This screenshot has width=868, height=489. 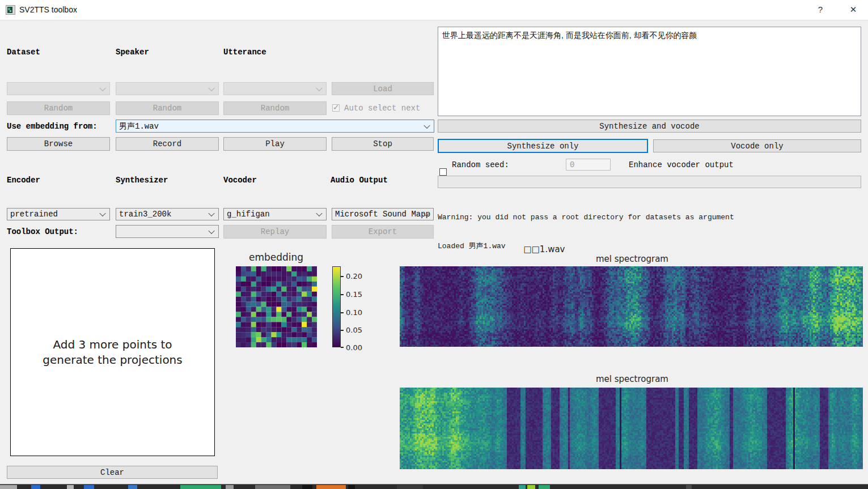 I want to click on audio-output-value: Microsoft Sound Mapp, so click(x=383, y=214).